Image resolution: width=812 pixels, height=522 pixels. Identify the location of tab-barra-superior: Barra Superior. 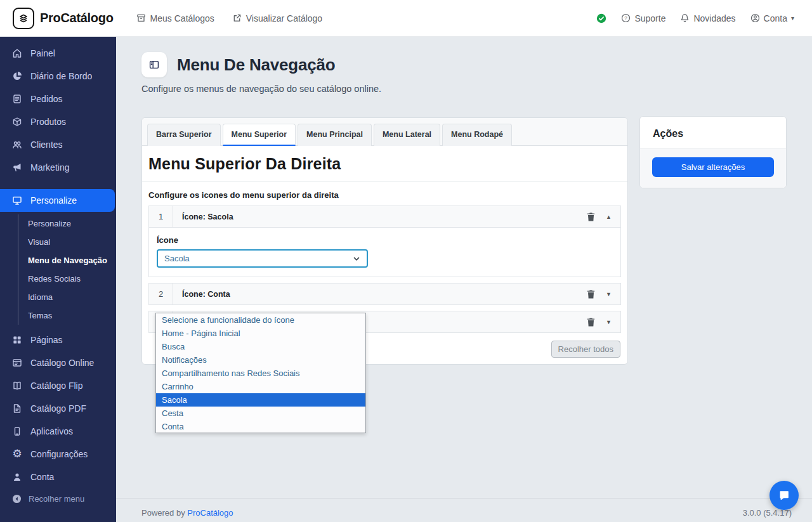
(184, 134).